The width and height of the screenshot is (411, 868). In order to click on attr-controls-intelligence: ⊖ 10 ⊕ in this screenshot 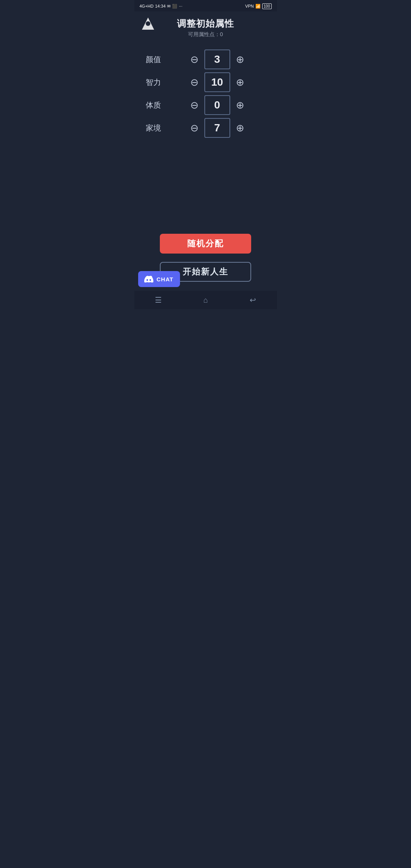, I will do `click(217, 82)`.